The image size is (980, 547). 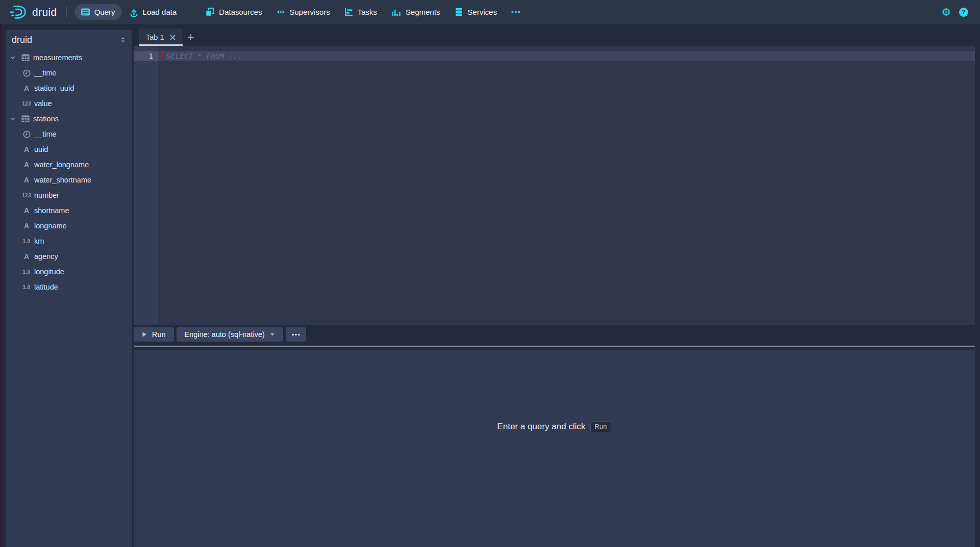 What do you see at coordinates (272, 334) in the screenshot?
I see `caret-down-icon` at bounding box center [272, 334].